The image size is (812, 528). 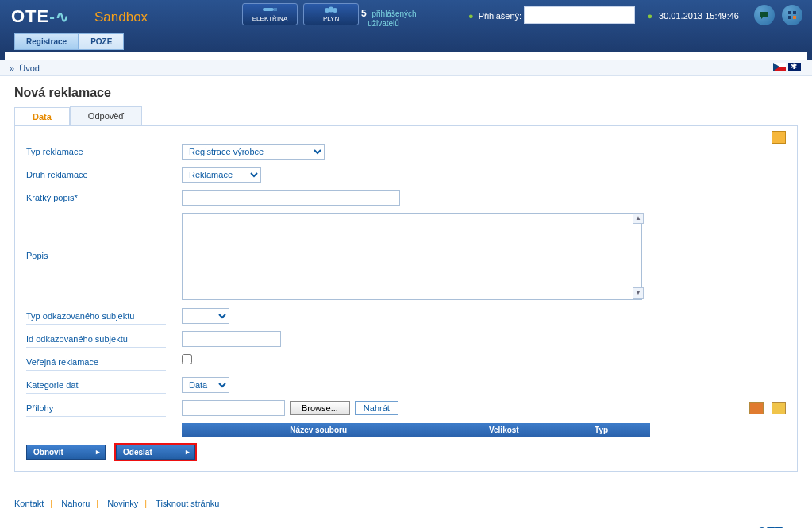 I want to click on flame-icon, so click(x=331, y=10).